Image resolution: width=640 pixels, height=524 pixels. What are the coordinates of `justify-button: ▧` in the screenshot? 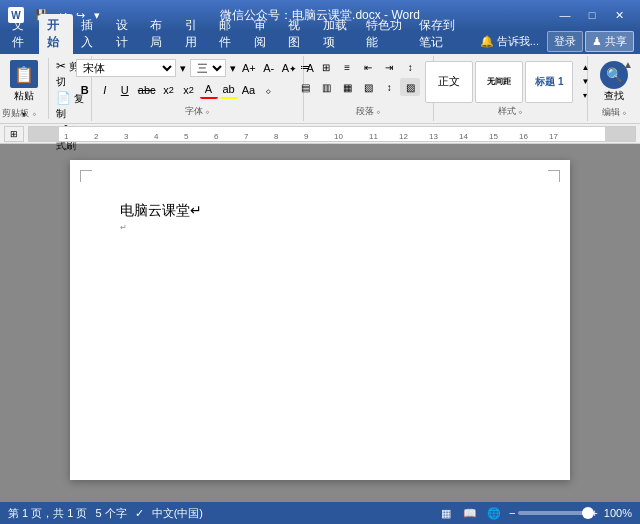 It's located at (368, 87).